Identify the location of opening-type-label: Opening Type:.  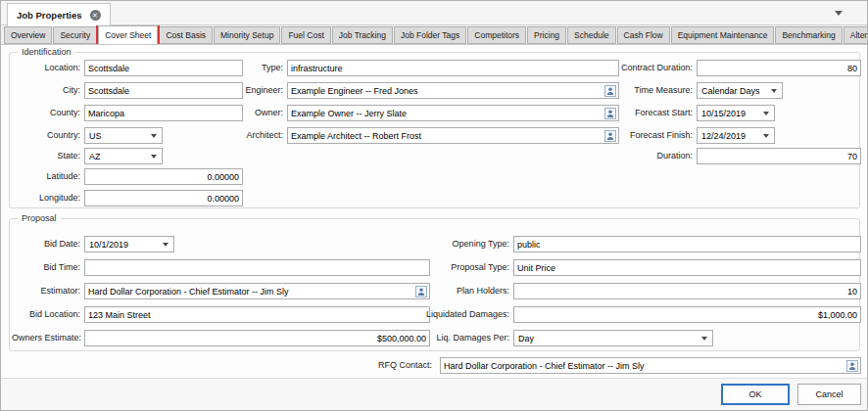
(434, 245).